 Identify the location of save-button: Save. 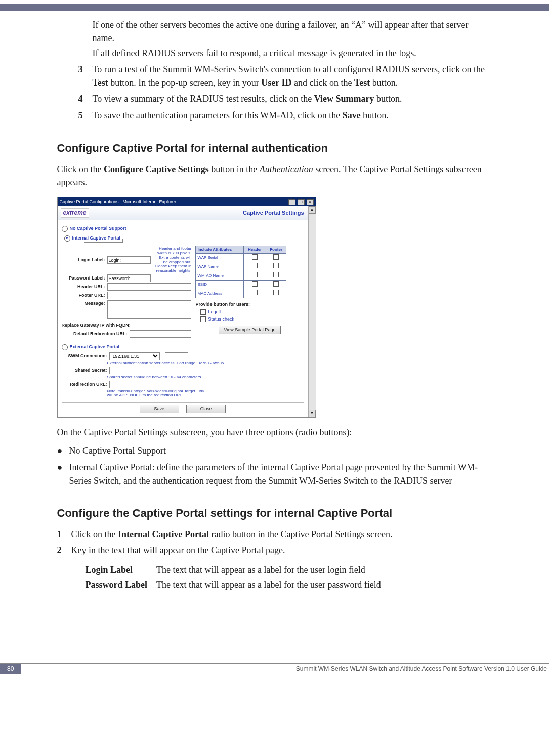
(159, 409).